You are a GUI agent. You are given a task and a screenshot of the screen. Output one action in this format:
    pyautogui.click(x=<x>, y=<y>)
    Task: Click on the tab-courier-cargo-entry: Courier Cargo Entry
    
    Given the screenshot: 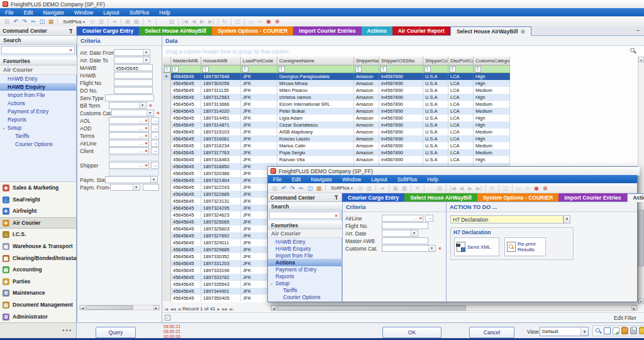 What is the action you would take?
    pyautogui.click(x=108, y=31)
    